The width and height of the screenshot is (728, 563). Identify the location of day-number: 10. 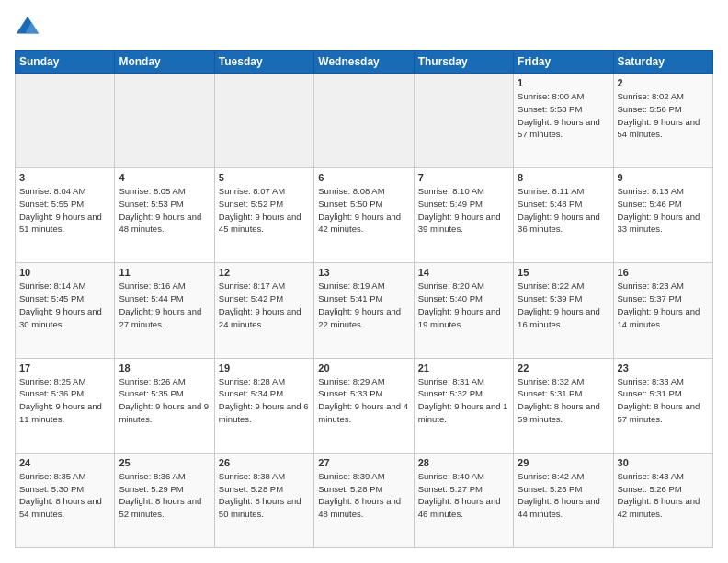
(64, 272).